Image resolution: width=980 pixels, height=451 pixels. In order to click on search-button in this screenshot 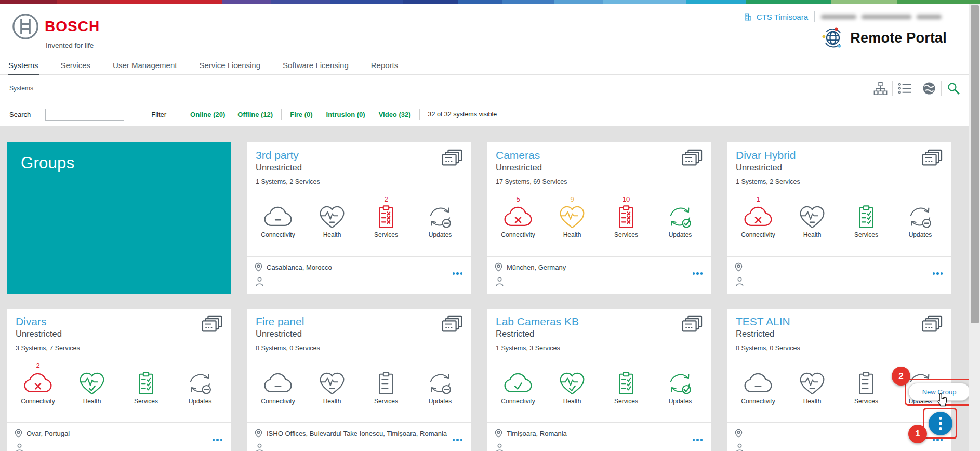, I will do `click(953, 88)`.